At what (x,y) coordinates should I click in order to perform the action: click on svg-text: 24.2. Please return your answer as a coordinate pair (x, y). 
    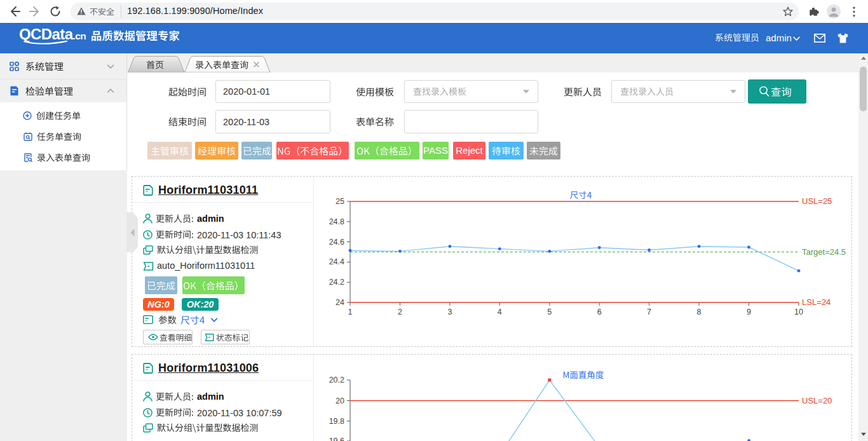
    Looking at the image, I should click on (337, 282).